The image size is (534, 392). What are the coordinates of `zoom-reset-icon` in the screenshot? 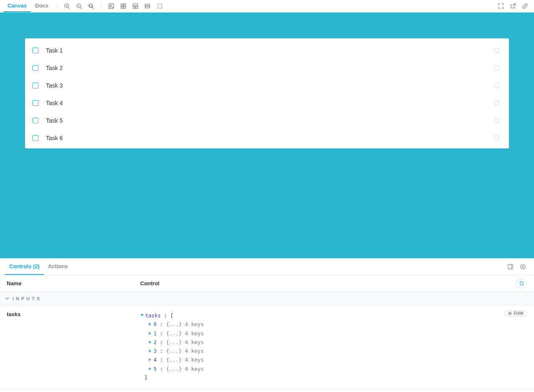 It's located at (91, 6).